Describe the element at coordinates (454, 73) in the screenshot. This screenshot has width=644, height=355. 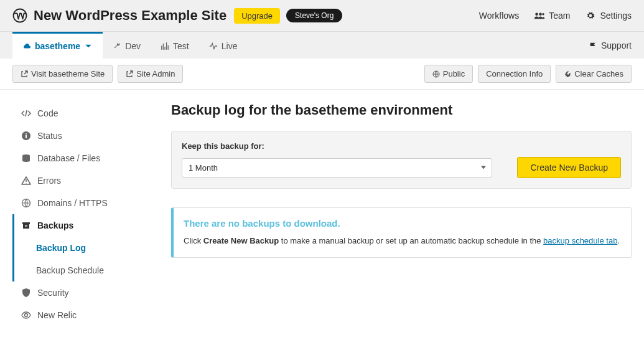
I see `public-label: Public` at that location.